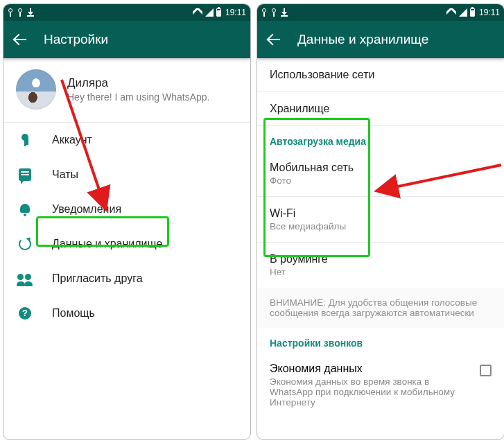 The width and height of the screenshot is (504, 445). I want to click on row-wifi: Wi-Fi Все медиафайлы, so click(381, 219).